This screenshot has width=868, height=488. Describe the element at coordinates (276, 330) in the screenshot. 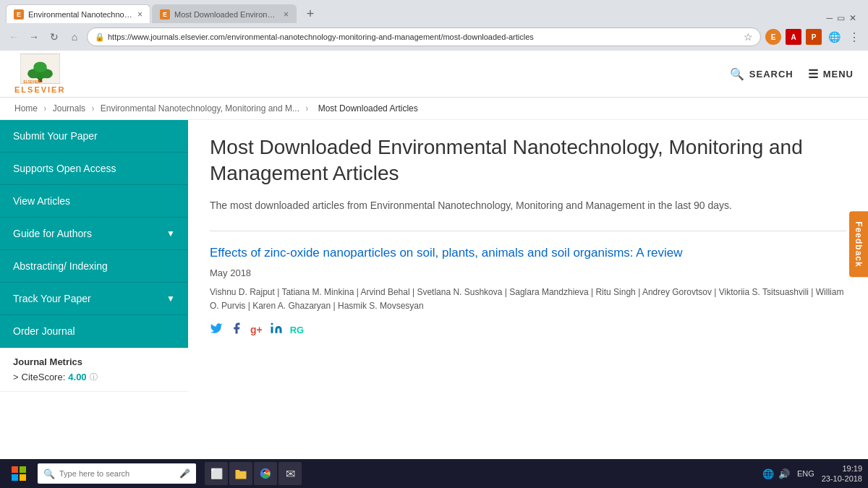

I see `linkedin-icon` at that location.